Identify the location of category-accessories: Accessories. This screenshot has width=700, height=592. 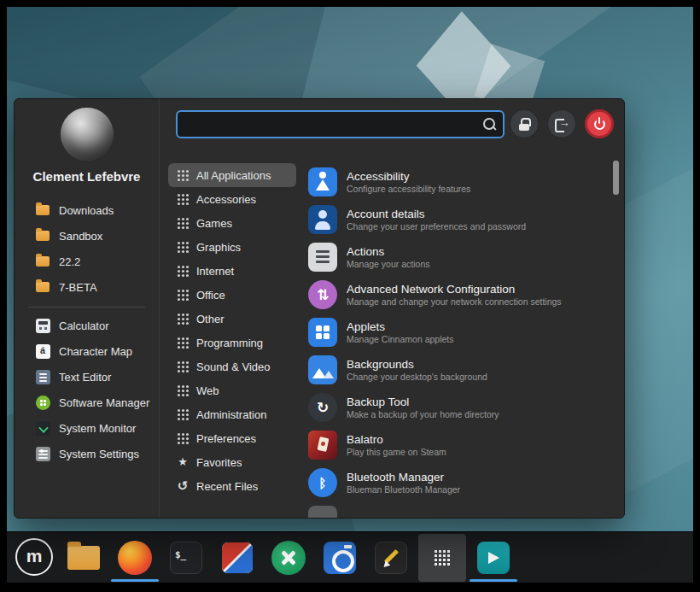
(232, 199).